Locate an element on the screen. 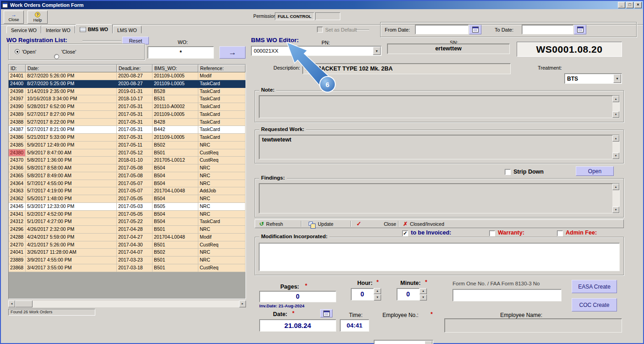  table-row: 243125/1/2017 4:27:00 PM2017-05-22B504Ta… is located at coordinates (127, 222).